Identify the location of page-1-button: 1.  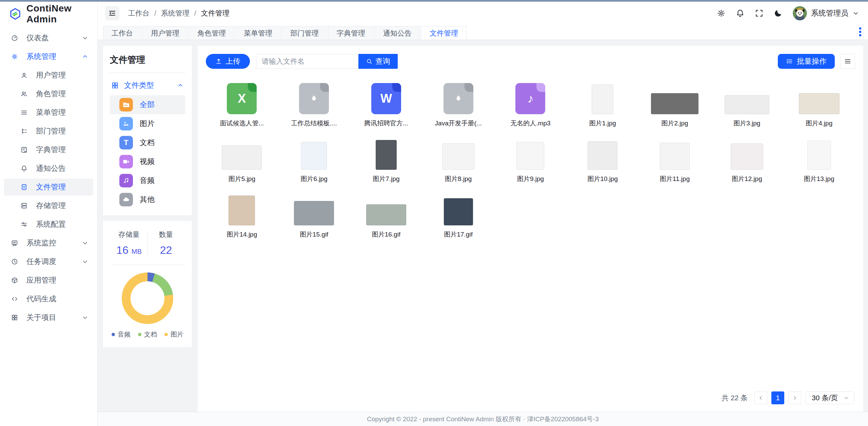
(778, 398).